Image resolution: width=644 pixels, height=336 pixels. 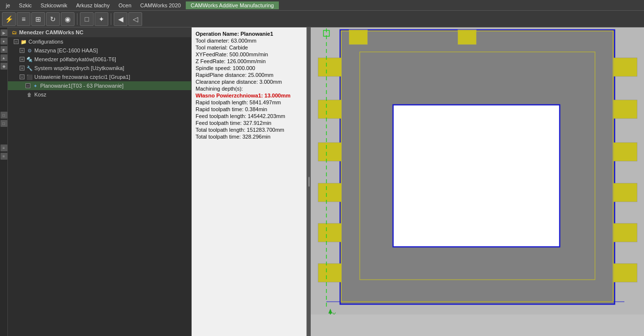 What do you see at coordinates (309, 182) in the screenshot?
I see `panel-splitter` at bounding box center [309, 182].